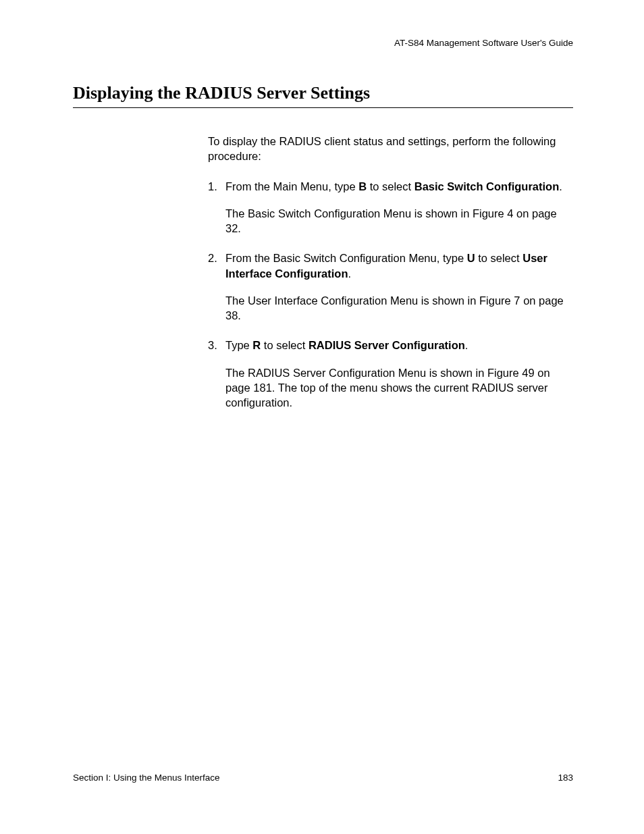 This screenshot has height=834, width=644. I want to click on step-bold-option: RADIUS Server Configuration, so click(387, 345).